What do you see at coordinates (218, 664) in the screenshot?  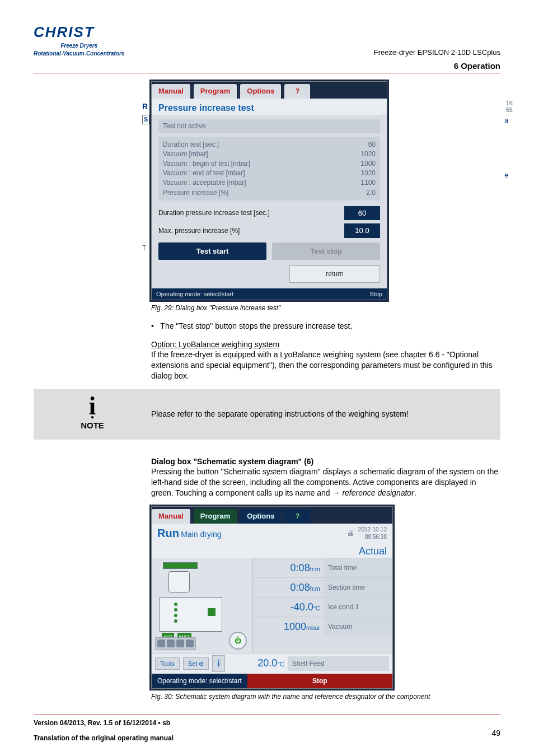 I see `info-button: i` at bounding box center [218, 664].